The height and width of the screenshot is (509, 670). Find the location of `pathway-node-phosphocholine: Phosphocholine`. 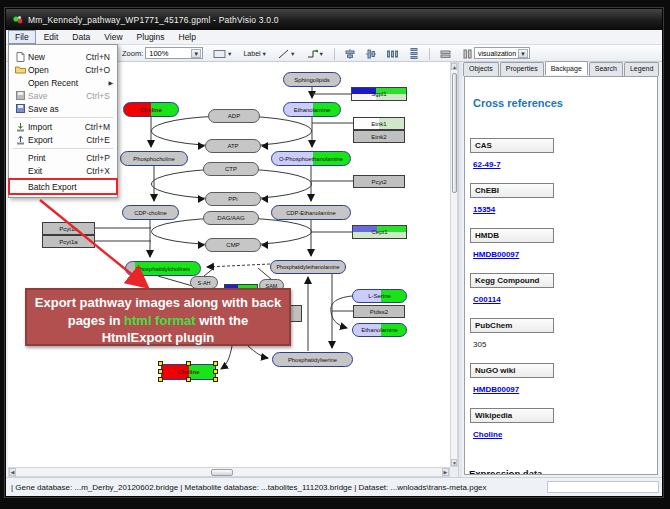

pathway-node-phosphocholine: Phosphocholine is located at coordinates (154, 158).